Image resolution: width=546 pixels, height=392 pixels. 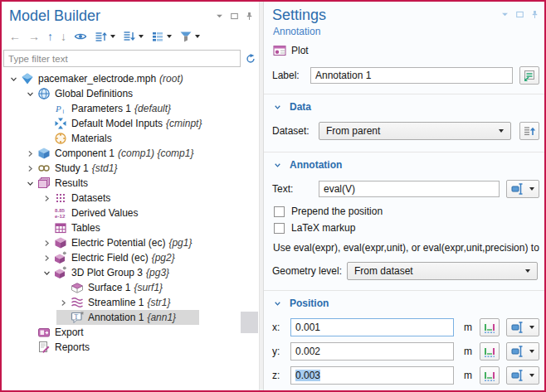 What do you see at coordinates (44, 168) in the screenshot?
I see `study-icon` at bounding box center [44, 168].